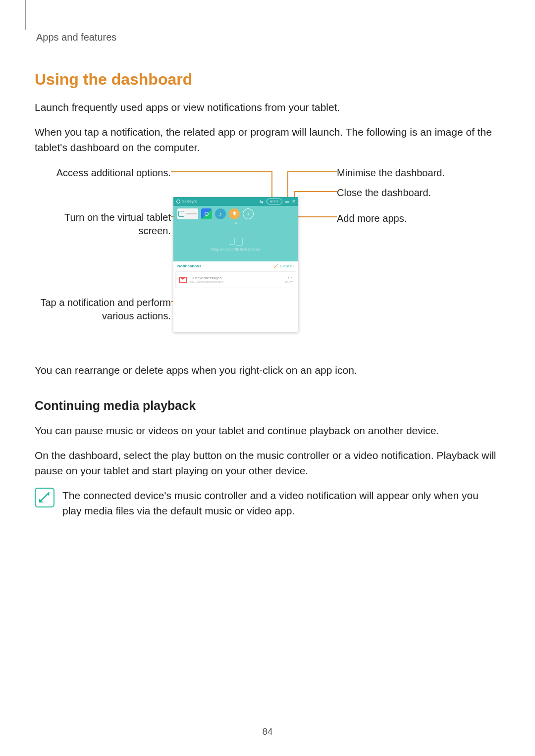 The width and height of the screenshot is (535, 756). I want to click on add-apps-button: +, so click(248, 214).